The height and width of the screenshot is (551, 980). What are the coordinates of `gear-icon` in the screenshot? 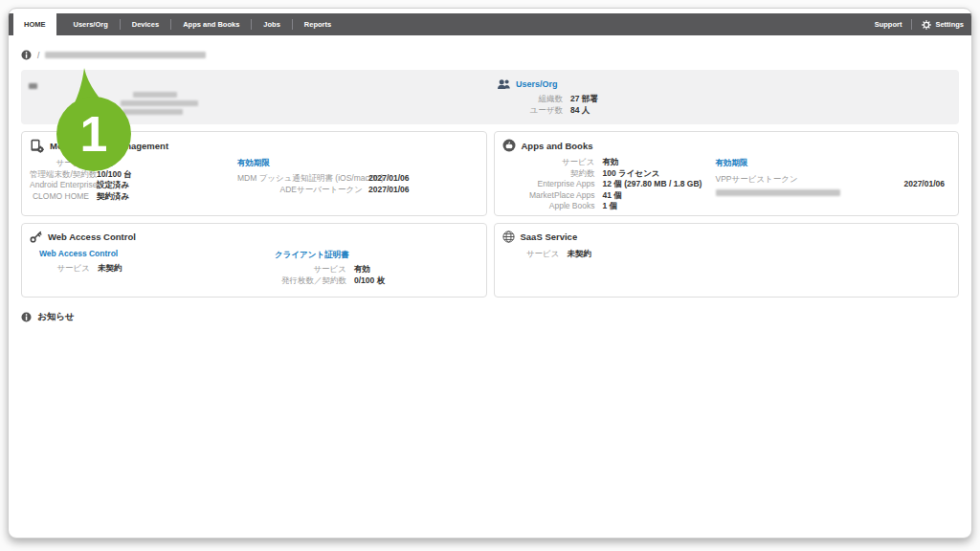 It's located at (926, 25).